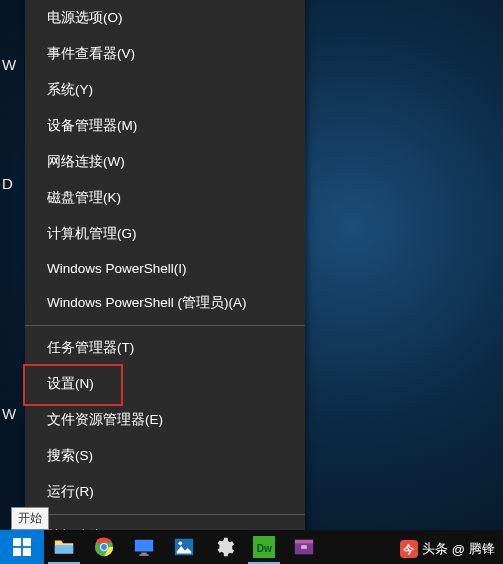  Describe the element at coordinates (224, 547) in the screenshot. I see `gear-icon` at that location.